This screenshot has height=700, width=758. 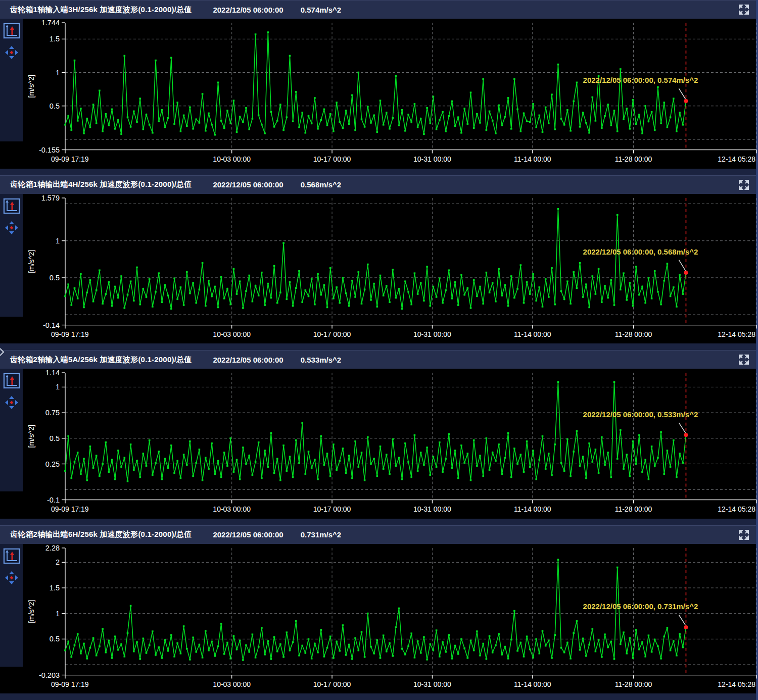 What do you see at coordinates (333, 684) in the screenshot?
I see `x-tick-label: 10-17 00:00` at bounding box center [333, 684].